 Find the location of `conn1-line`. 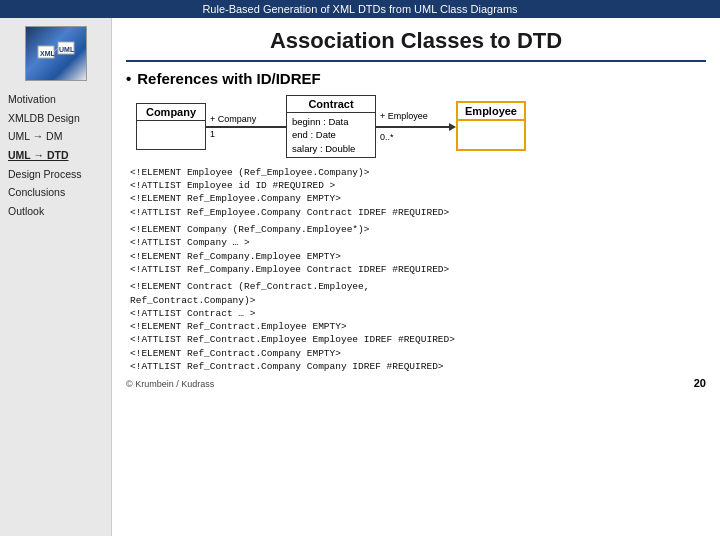

conn1-line is located at coordinates (246, 127).